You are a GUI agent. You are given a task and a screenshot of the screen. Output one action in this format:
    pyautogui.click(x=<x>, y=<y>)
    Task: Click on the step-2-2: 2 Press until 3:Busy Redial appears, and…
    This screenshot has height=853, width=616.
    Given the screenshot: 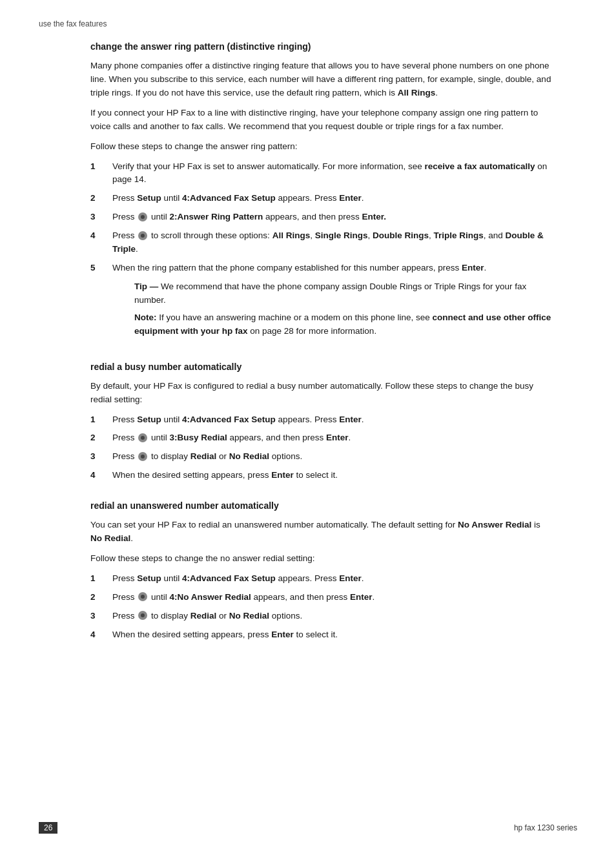 What is the action you would take?
    pyautogui.click(x=321, y=438)
    